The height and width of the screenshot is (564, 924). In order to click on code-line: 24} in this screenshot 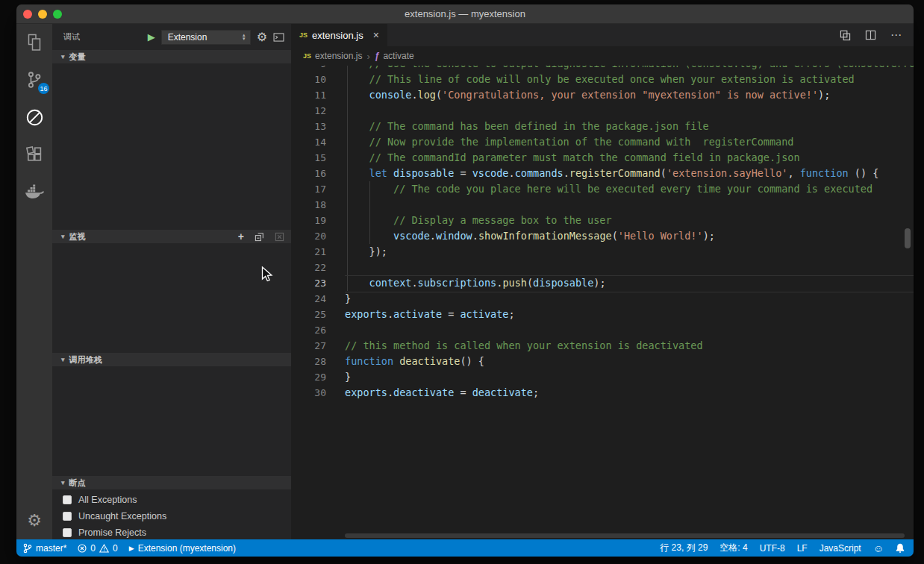, I will do `click(602, 298)`.